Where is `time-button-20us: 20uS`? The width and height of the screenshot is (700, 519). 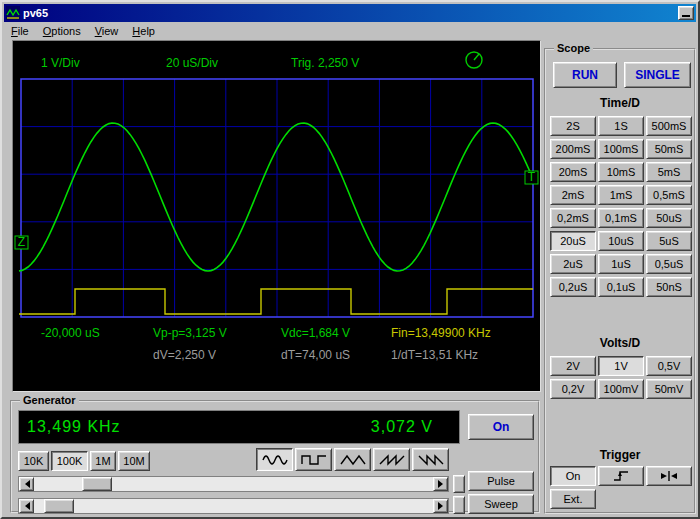 time-button-20us: 20uS is located at coordinates (573, 241).